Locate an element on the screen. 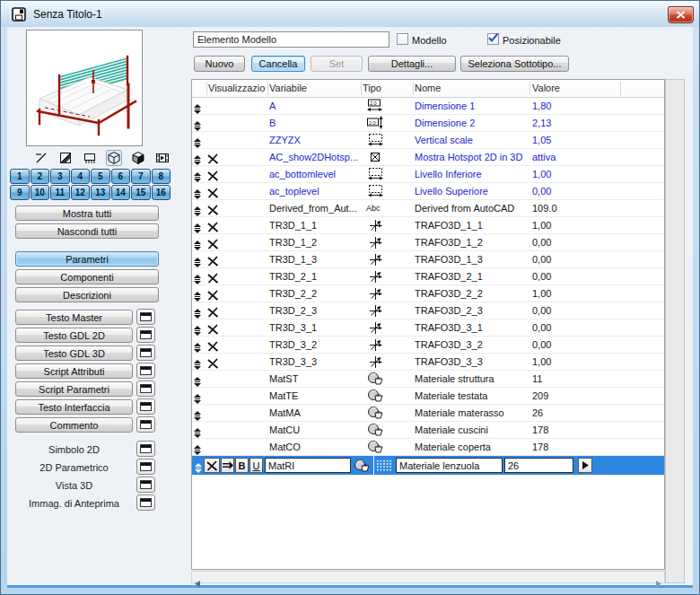 Image resolution: width=700 pixels, height=595 pixels. section-2d-icon is located at coordinates (90, 158).